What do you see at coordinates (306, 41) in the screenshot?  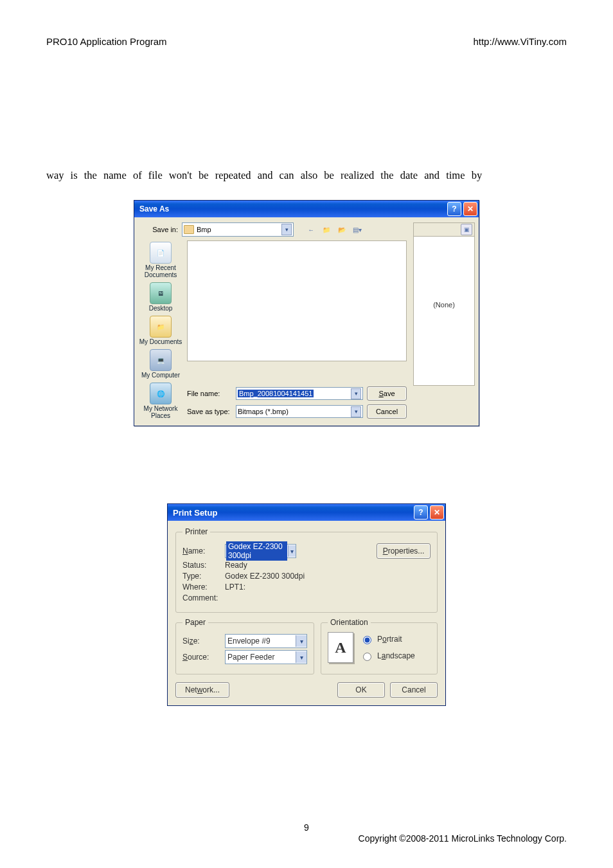 I see `page-header: PRO10 Application Program http://www.ViT…` at bounding box center [306, 41].